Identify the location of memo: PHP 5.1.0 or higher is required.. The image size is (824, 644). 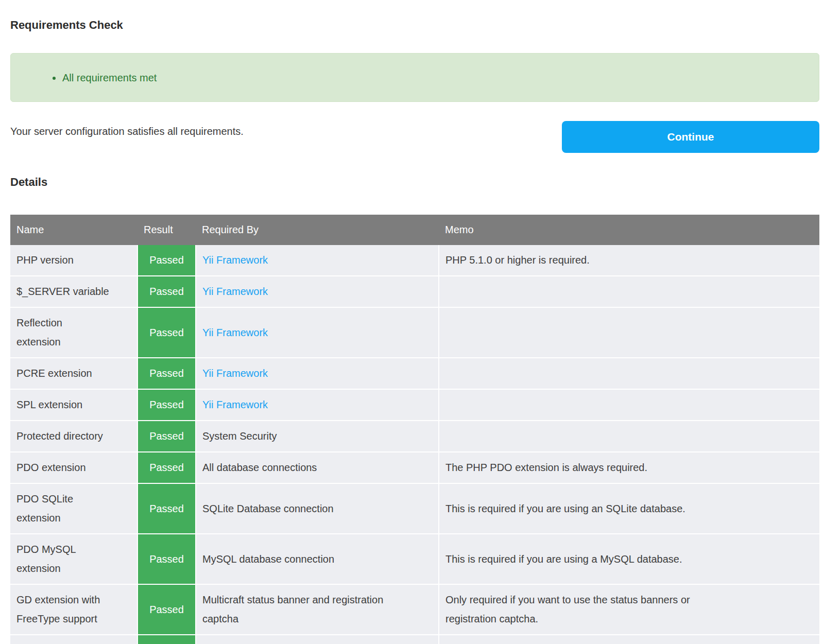
(629, 260).